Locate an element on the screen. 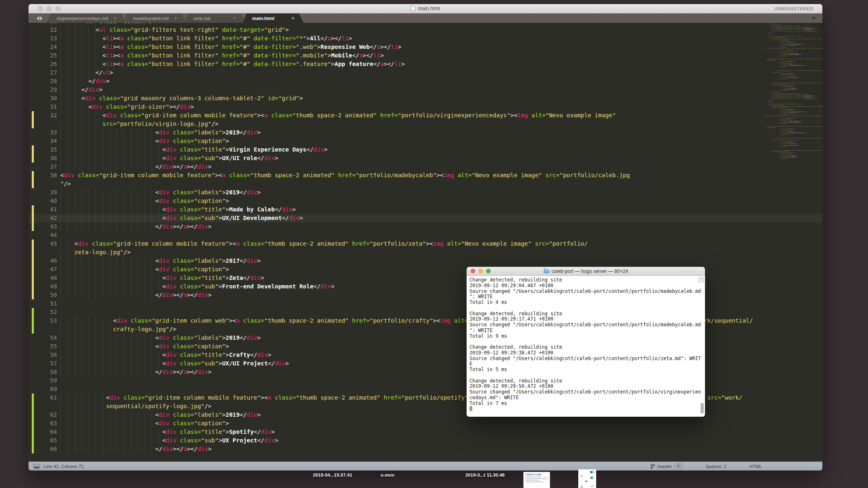 The width and height of the screenshot is (868, 488). code-line: 24<li><a class="button link filter" href… is located at coordinates (425, 47).